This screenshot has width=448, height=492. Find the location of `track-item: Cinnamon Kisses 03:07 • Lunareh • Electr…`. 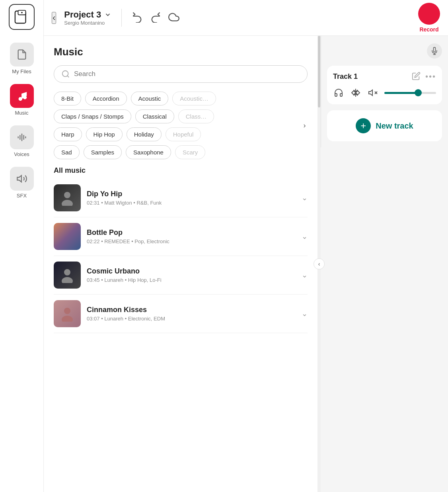

track-item: Cinnamon Kisses 03:07 • Lunareh • Electr… is located at coordinates (181, 314).